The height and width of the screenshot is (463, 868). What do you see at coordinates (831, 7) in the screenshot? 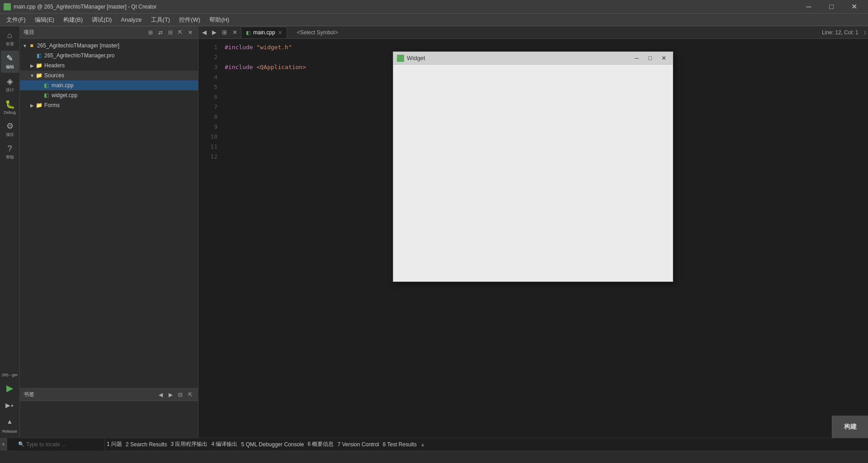
I see `maximize-button: □` at bounding box center [831, 7].